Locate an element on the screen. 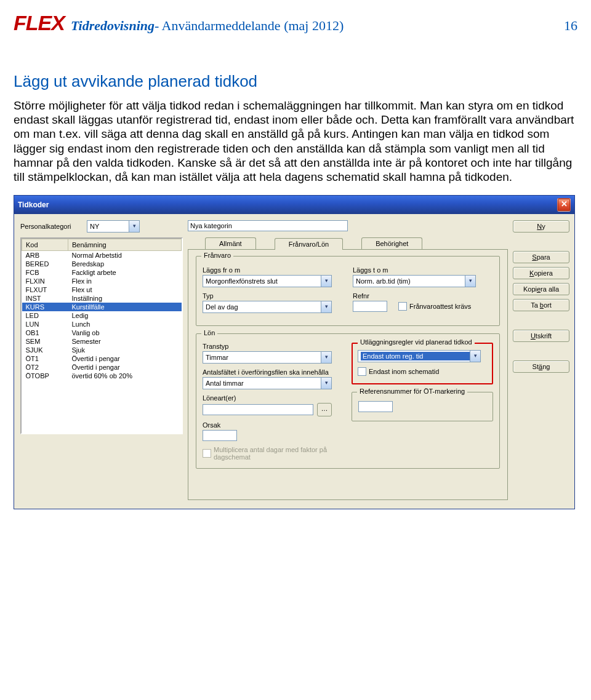  table-row: FCBFackligt arbete is located at coordinates (102, 272).